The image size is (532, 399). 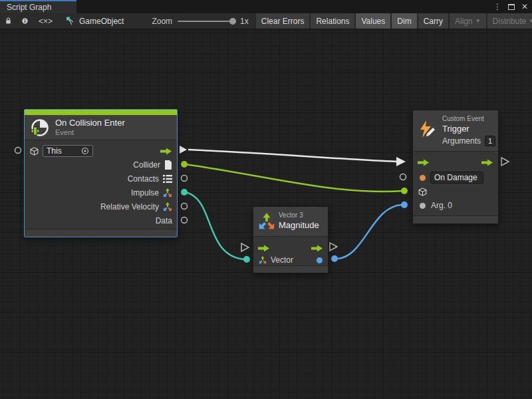 What do you see at coordinates (423, 178) in the screenshot?
I see `string-port-dot` at bounding box center [423, 178].